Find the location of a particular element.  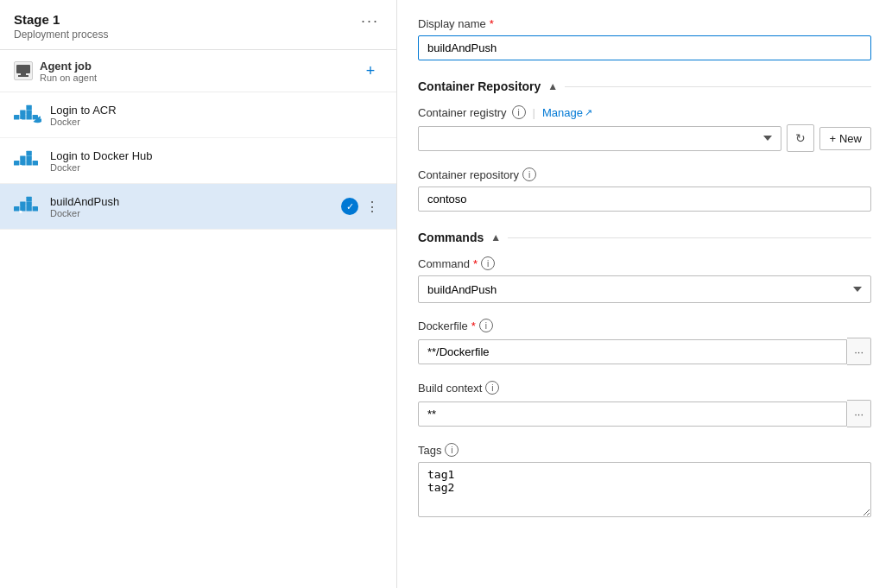

dockerfile-input is located at coordinates (632, 352).